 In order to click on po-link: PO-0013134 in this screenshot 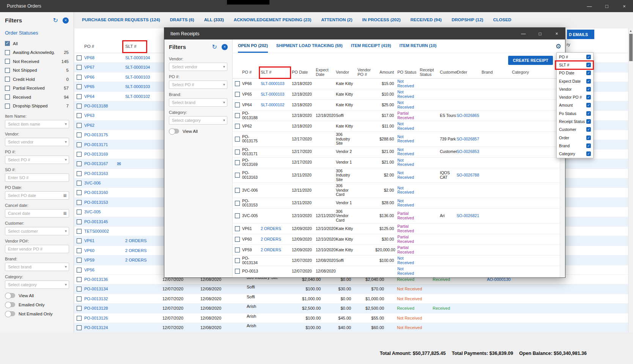, I will do `click(96, 289)`.